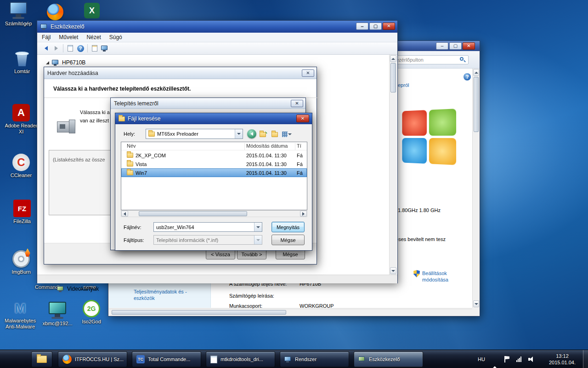  What do you see at coordinates (180, 73) in the screenshot?
I see `wizard-titlebar: Hardver hozzáadása ✕` at bounding box center [180, 73].